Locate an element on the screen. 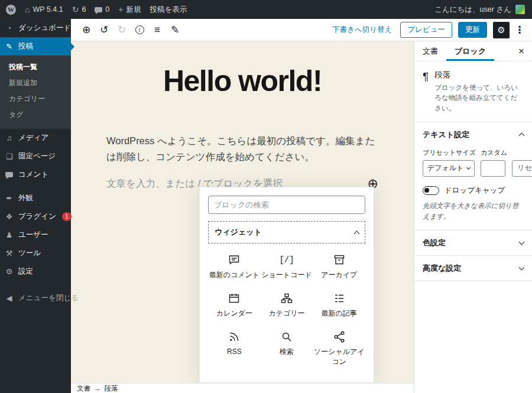 This screenshot has height=393, width=532. sidebar-item-plugins: ❖ プラグイン 1 is located at coordinates (35, 216).